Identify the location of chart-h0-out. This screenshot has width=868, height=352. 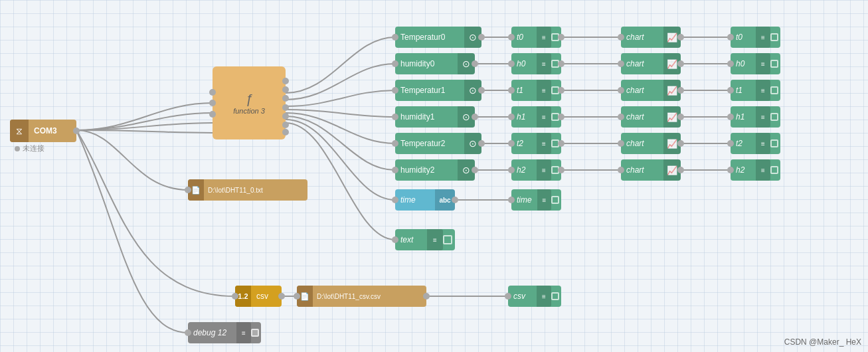
(681, 64).